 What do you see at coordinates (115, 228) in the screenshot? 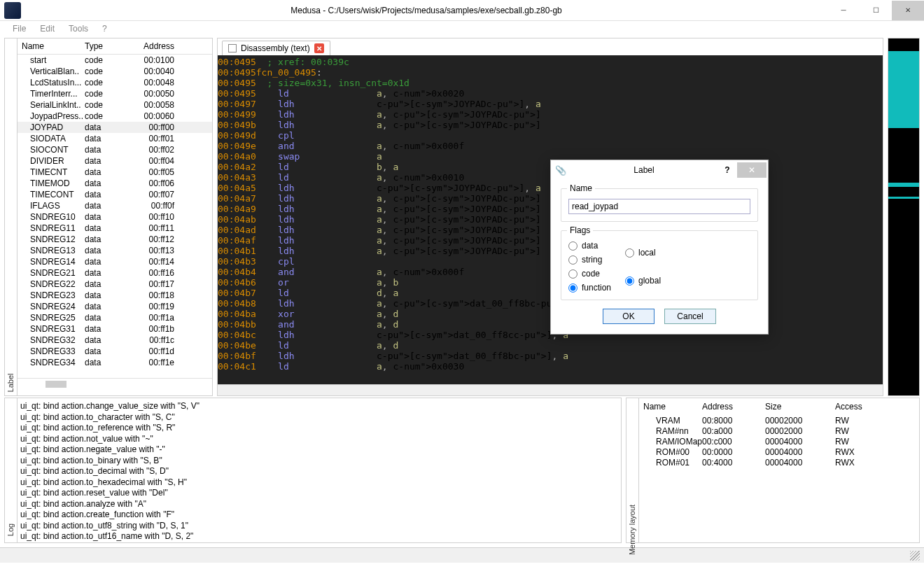
I see `table-row: SNDREG11data00:ff11` at bounding box center [115, 228].